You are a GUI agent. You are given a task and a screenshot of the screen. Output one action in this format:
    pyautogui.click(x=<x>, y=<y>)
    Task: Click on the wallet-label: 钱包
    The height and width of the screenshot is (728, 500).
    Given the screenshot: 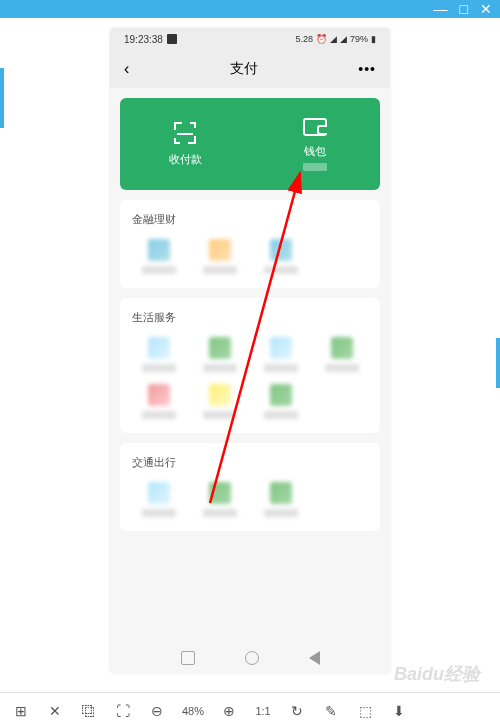 What is the action you would take?
    pyautogui.click(x=315, y=152)
    